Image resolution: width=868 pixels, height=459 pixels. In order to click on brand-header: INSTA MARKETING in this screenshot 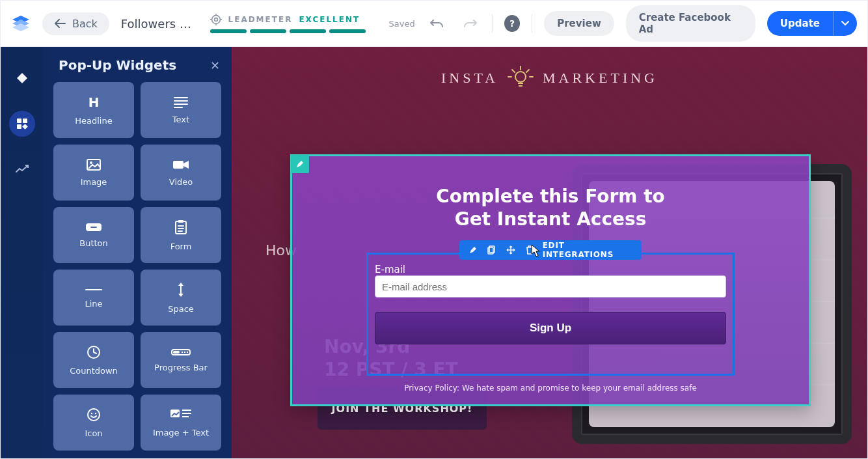, I will do `click(549, 78)`.